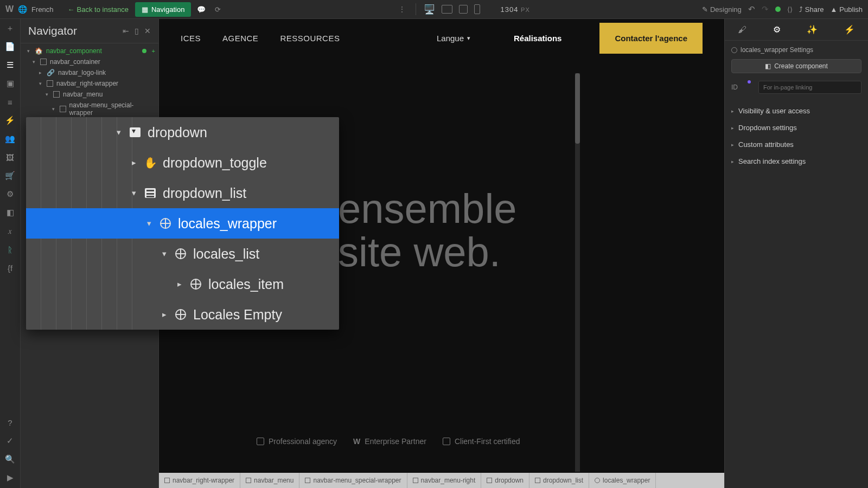 The image size is (868, 488). What do you see at coordinates (10, 268) in the screenshot?
I see `audit-icon: {f` at bounding box center [10, 268].